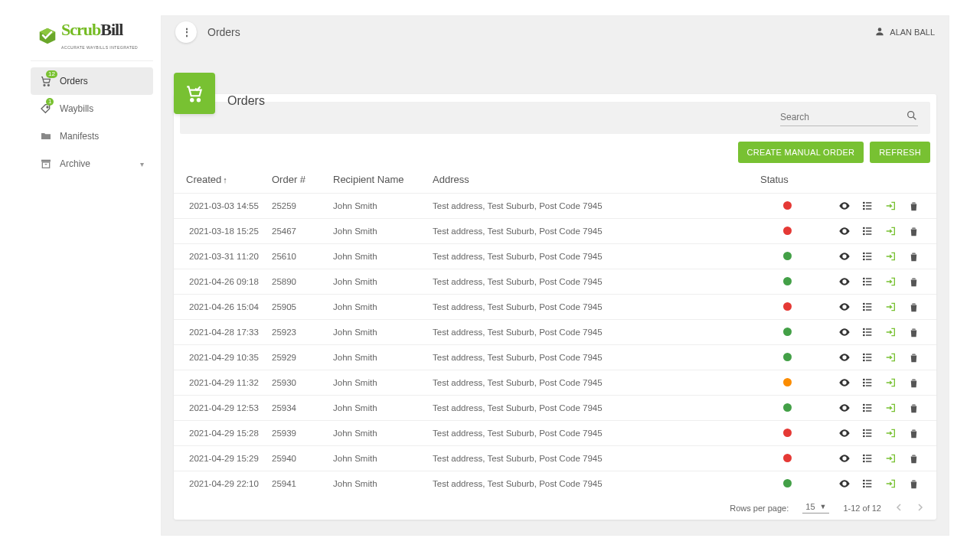 This screenshot has height=551, width=980. Describe the element at coordinates (787, 358) in the screenshot. I see `cell-status` at that location.